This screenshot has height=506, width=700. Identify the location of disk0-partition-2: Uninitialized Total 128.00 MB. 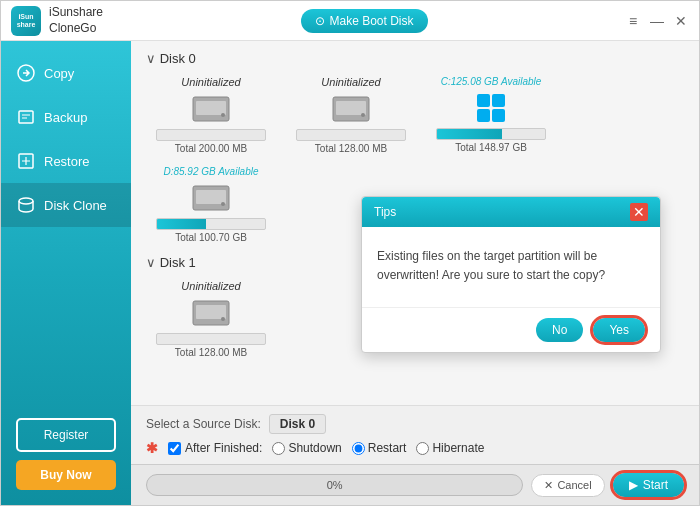
(351, 115).